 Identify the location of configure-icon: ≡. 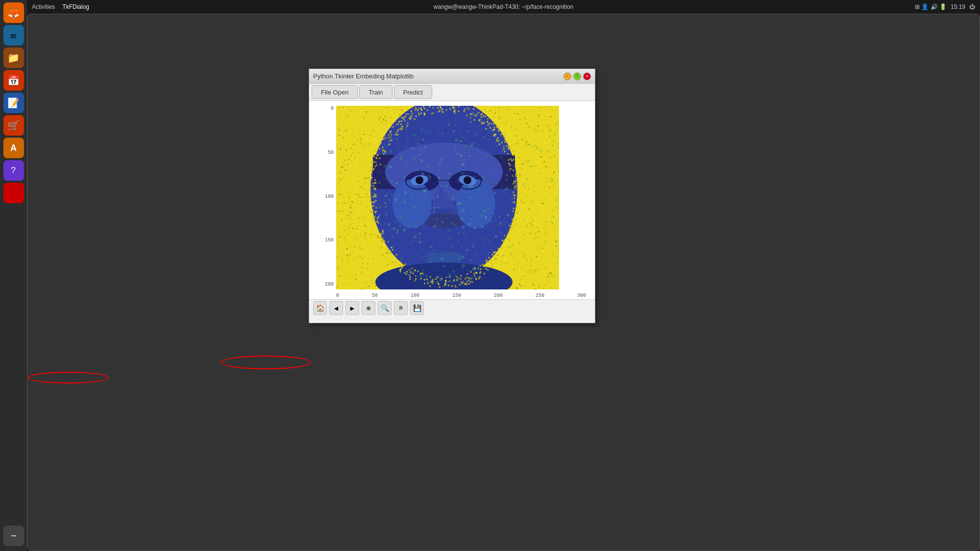
(401, 308).